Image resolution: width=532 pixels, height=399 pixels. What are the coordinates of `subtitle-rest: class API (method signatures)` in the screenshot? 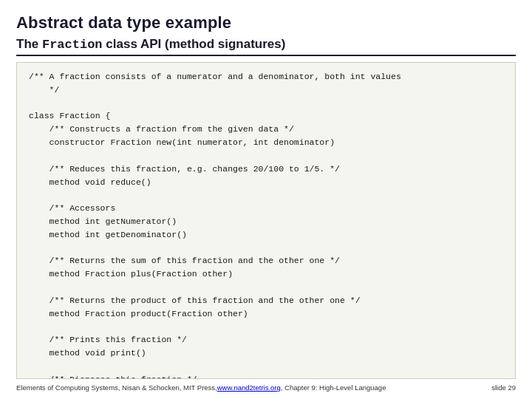 It's located at (194, 44).